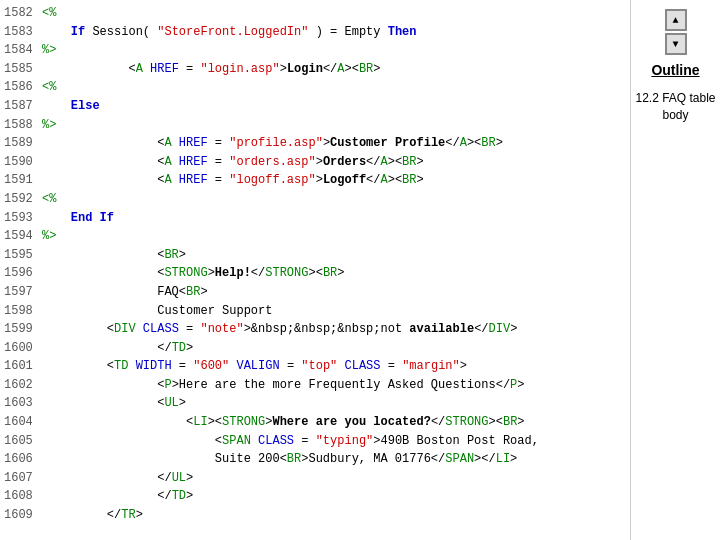 Image resolution: width=720 pixels, height=540 pixels. What do you see at coordinates (315, 236) in the screenshot?
I see `table-row: 1594%>` at bounding box center [315, 236].